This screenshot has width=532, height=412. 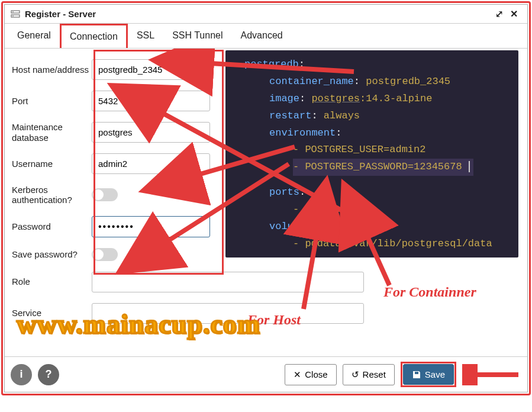 What do you see at coordinates (514, 14) in the screenshot?
I see `close-icon: ✕` at bounding box center [514, 14].